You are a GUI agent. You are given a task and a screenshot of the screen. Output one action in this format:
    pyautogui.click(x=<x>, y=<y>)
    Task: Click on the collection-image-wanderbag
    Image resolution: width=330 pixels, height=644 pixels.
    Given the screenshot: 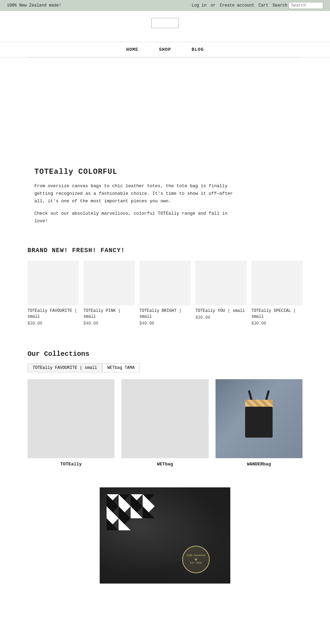 What is the action you would take?
    pyautogui.click(x=259, y=419)
    